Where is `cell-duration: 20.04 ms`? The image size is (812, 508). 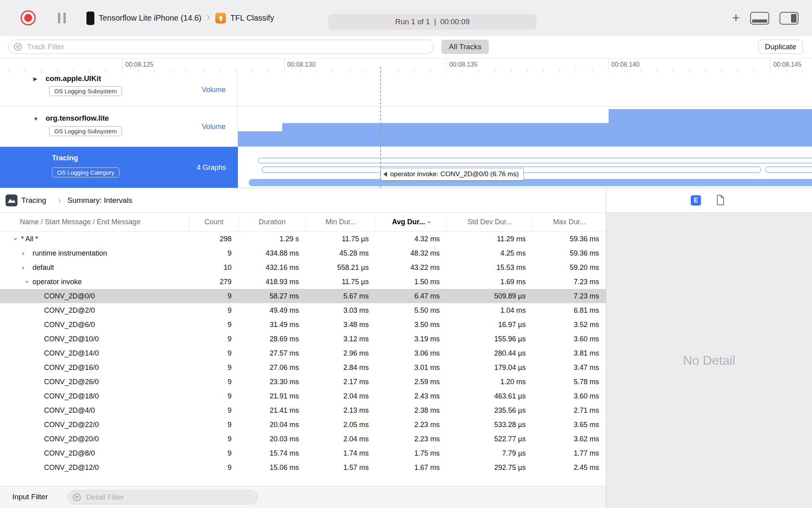
cell-duration: 20.04 ms is located at coordinates (272, 425).